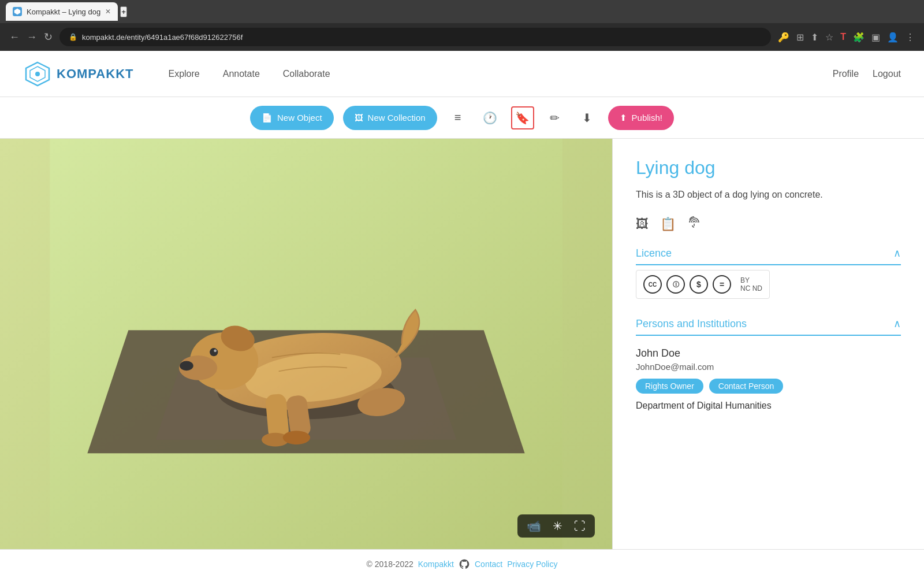 The image size is (924, 578). What do you see at coordinates (162, 37) in the screenshot?
I see `url-text: kompakkt.de/entity/6491a1ae67f68d9126227…` at bounding box center [162, 37].